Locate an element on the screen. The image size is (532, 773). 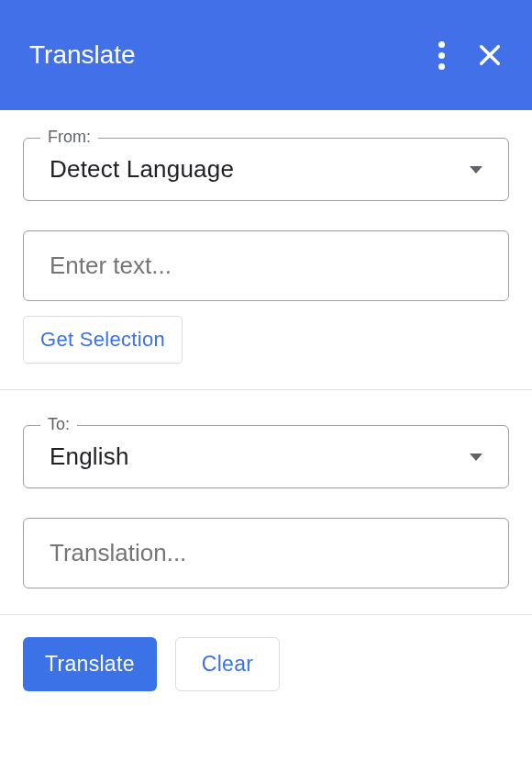
translate-button: Translate is located at coordinates (90, 665).